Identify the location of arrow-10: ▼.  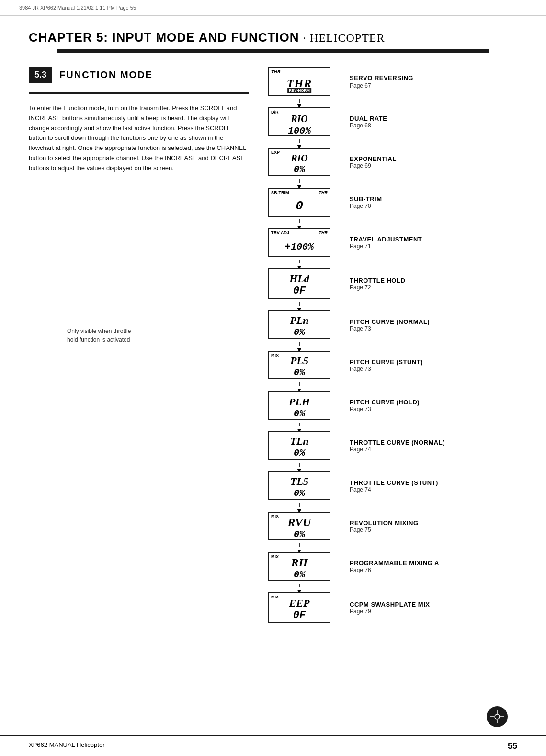
(299, 469).